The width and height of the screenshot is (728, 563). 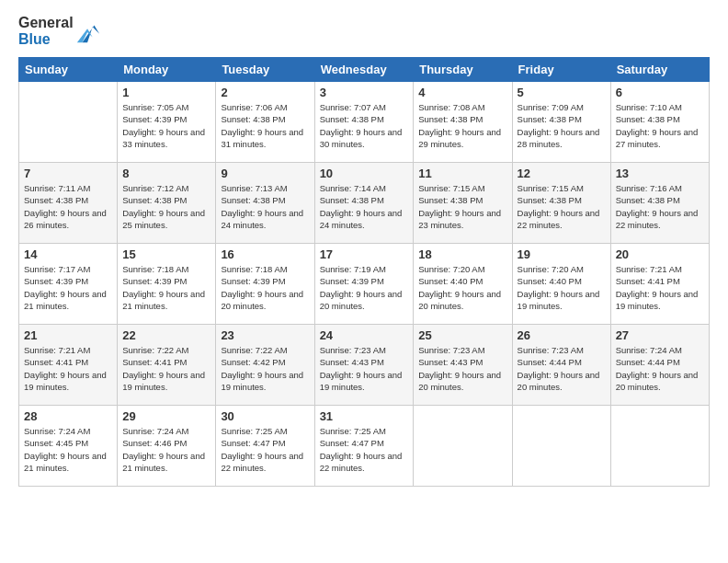 I want to click on day-number: 8, so click(x=166, y=173).